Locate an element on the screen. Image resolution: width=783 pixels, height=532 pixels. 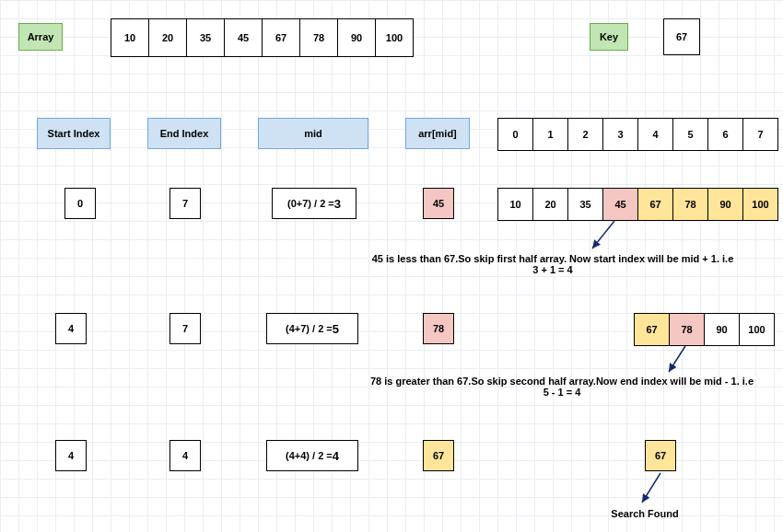
step1-start: 0 is located at coordinates (80, 203).